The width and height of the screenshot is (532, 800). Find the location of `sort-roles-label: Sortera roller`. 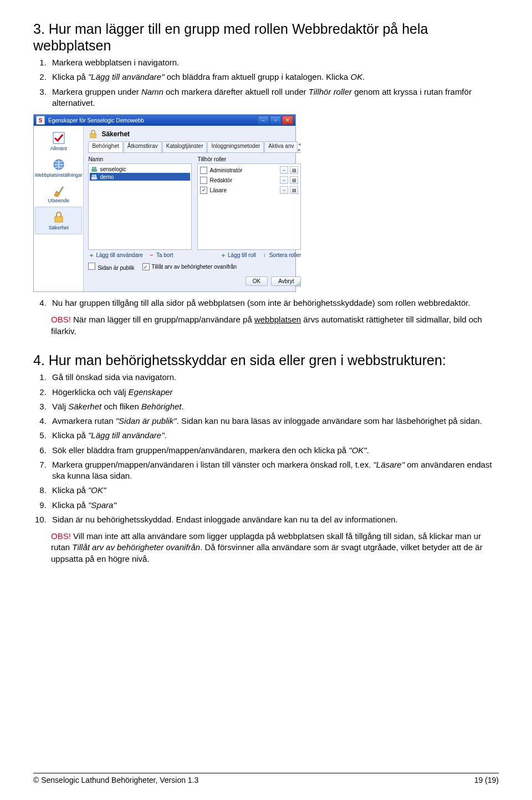

sort-roles-label: Sortera roller is located at coordinates (285, 255).